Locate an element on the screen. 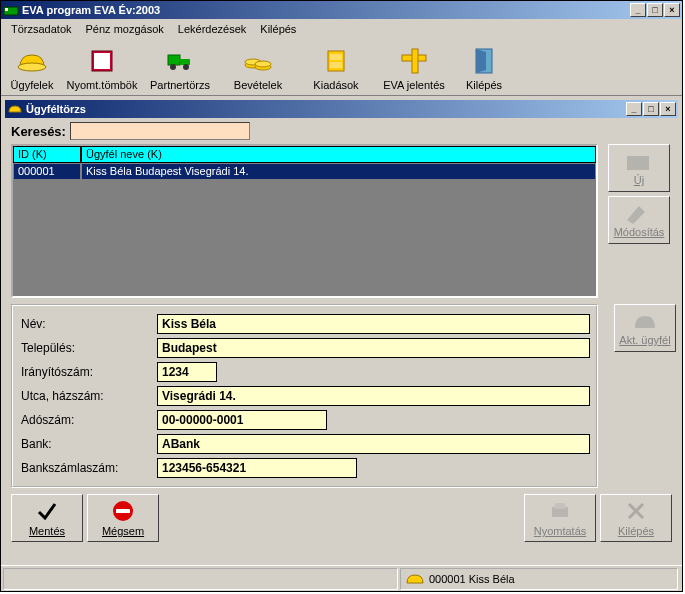 The image size is (685, 594). toolbar: Ügyfelek Nyomt.tömbök Partnertörzs Bevét… is located at coordinates (342, 68).